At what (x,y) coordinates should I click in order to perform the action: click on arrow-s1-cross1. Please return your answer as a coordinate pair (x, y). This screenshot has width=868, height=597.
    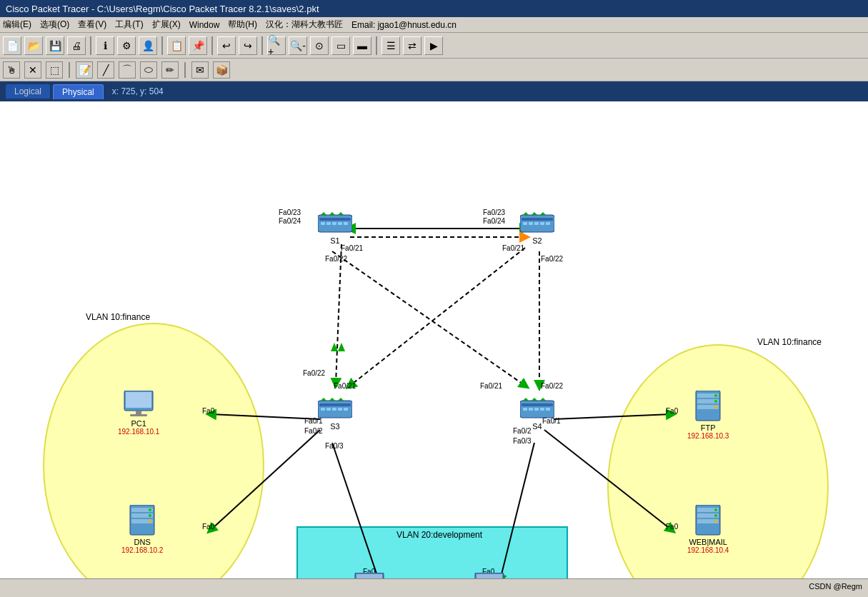
    Looking at the image, I should click on (341, 347).